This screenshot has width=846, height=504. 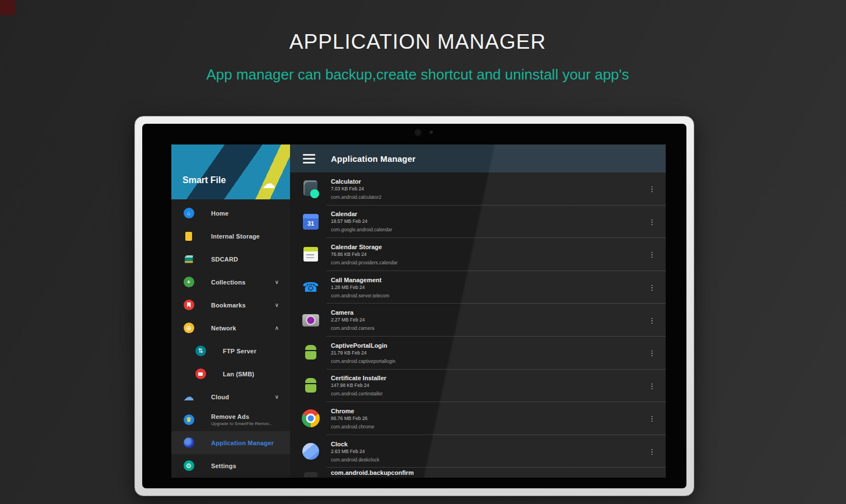 What do you see at coordinates (478, 189) in the screenshot?
I see `app-row-calculator: Calculator 7.03 KB Feb 24 com.android.ca…` at bounding box center [478, 189].